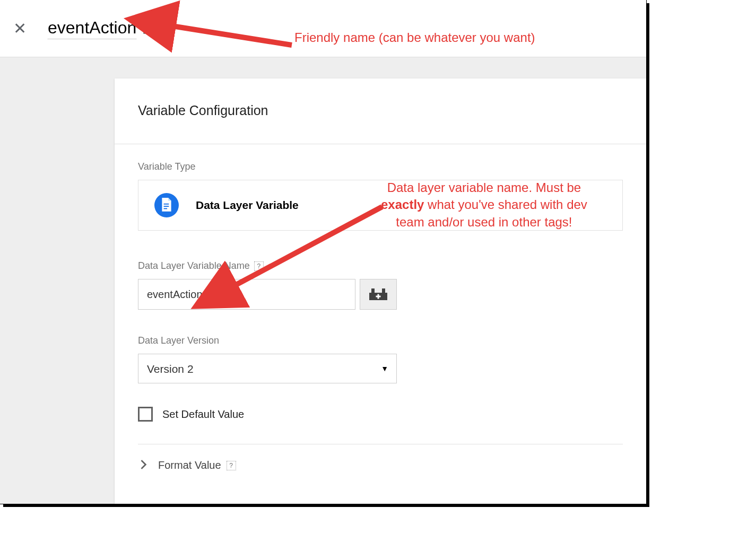 The width and height of the screenshot is (730, 560). I want to click on annotation-friendly-name: Friendly name (can be whatever you want), so click(415, 38).